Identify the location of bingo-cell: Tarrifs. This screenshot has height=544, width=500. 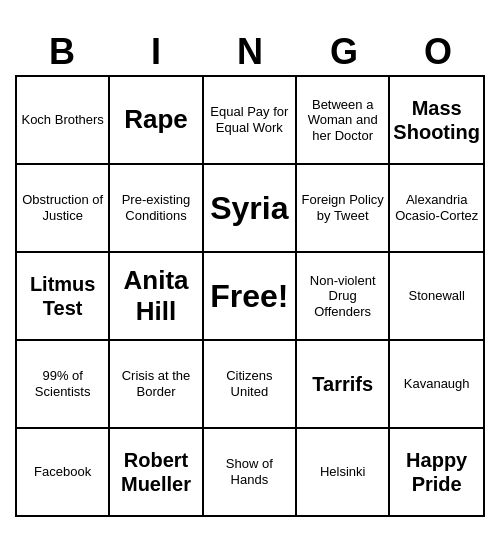
(344, 385).